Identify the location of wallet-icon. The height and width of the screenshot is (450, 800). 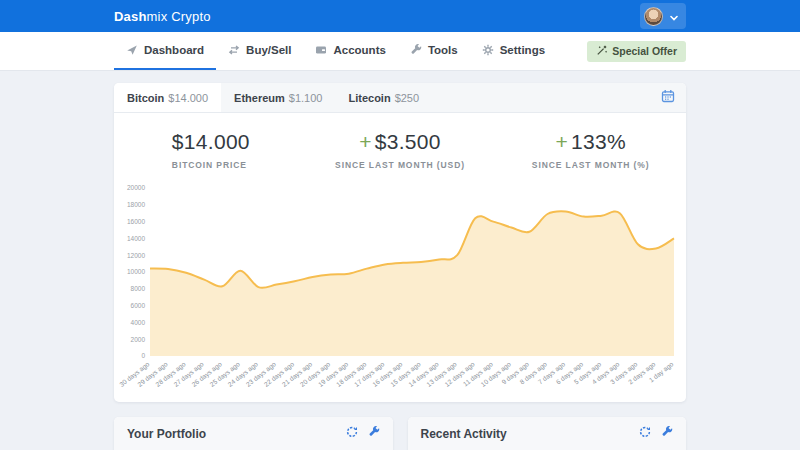
(321, 50).